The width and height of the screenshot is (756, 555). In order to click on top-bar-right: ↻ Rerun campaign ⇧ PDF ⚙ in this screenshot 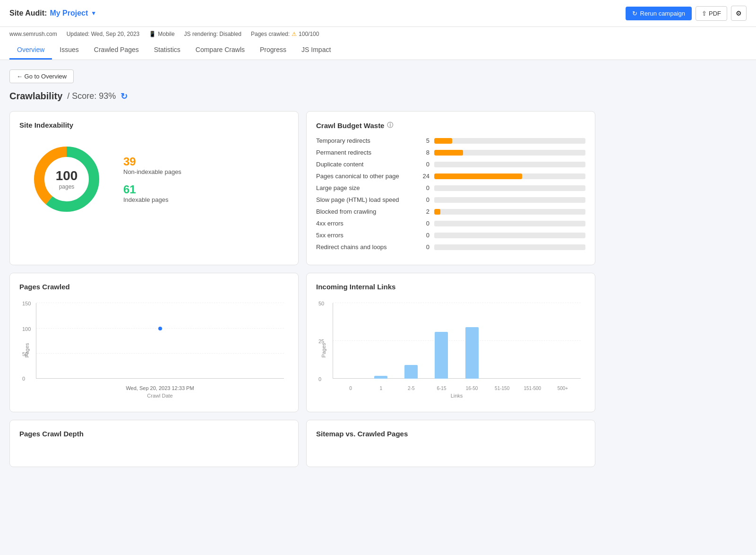, I will do `click(686, 13)`.